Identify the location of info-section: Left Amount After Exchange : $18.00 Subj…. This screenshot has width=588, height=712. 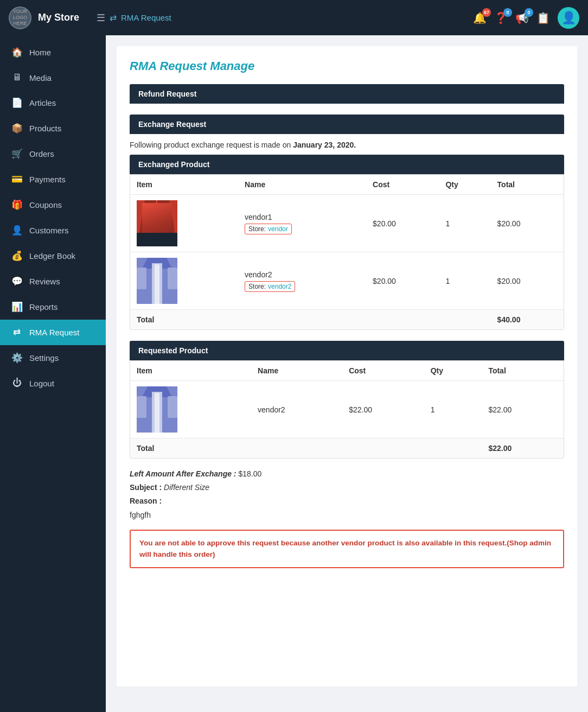
(347, 518).